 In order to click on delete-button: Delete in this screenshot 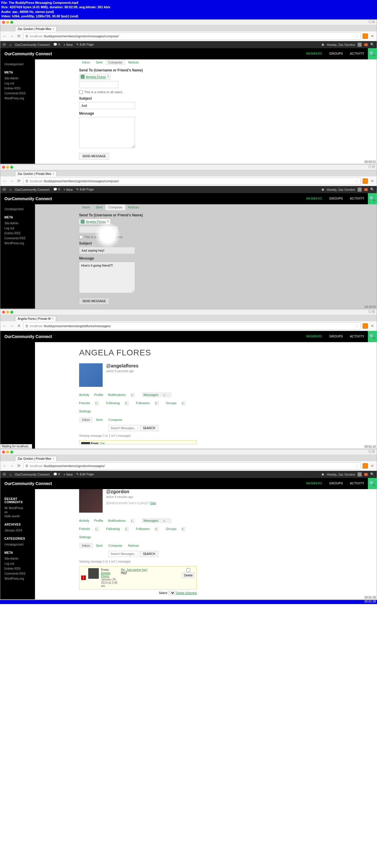, I will do `click(188, 576)`.